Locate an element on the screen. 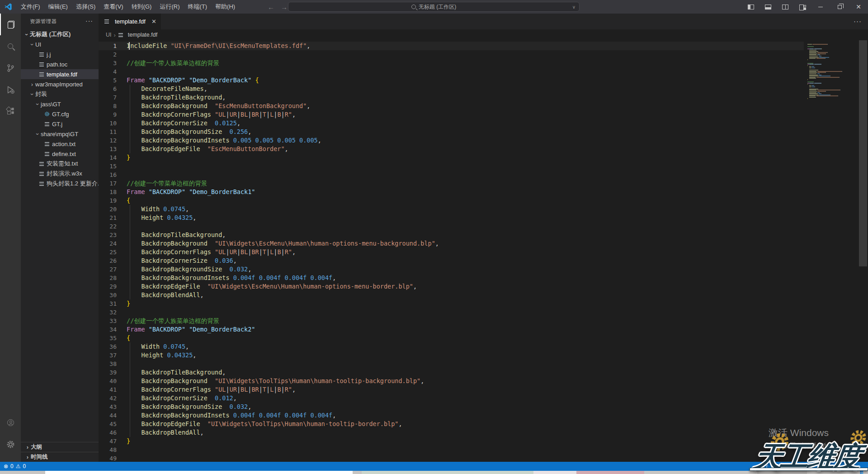 The width and height of the screenshot is (868, 474). line-number: 43 is located at coordinates (113, 407).